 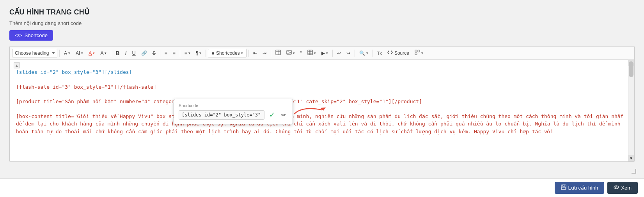 What do you see at coordinates (634, 171) in the screenshot?
I see `resize-handle` at bounding box center [634, 171].